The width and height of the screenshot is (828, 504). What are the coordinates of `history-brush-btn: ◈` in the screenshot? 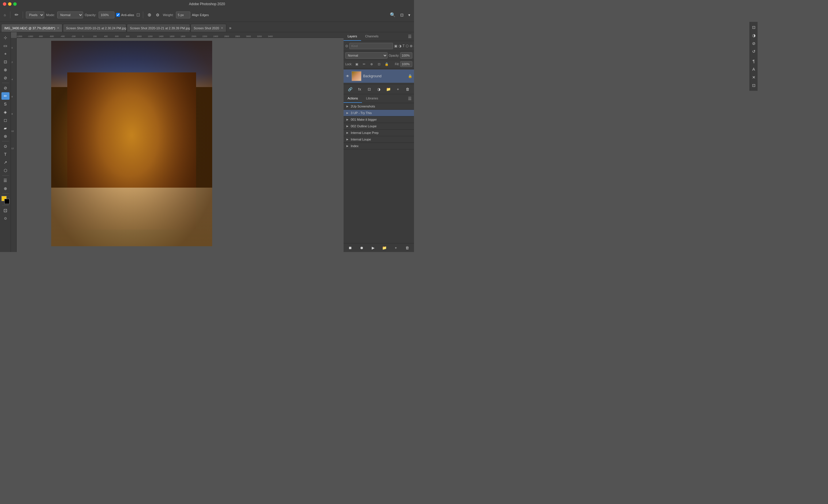 It's located at (5, 112).